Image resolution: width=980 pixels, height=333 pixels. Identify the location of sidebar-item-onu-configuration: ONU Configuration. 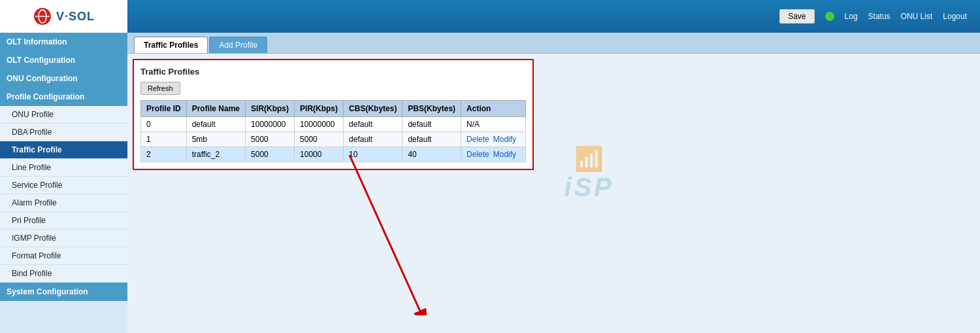
(64, 79).